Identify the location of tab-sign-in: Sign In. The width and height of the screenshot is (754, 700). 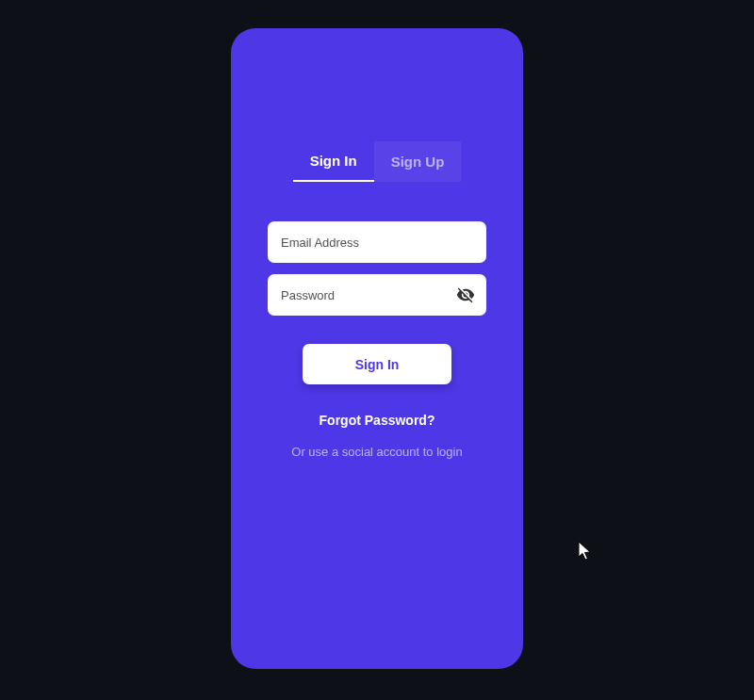
(334, 162).